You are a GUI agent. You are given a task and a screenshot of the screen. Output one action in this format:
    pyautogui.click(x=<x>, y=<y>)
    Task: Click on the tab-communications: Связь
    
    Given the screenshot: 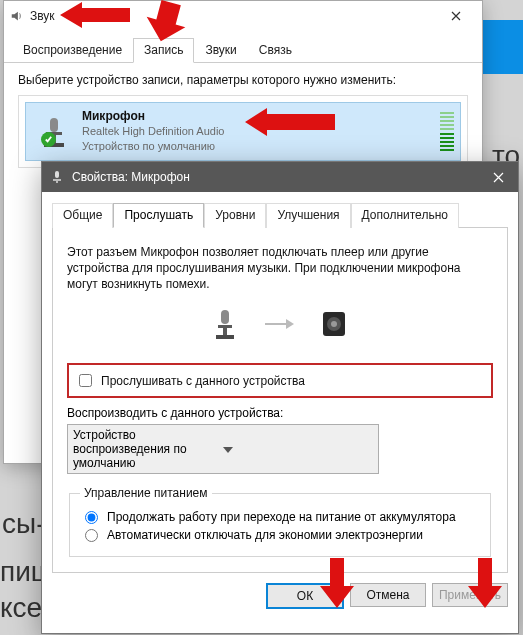 What is the action you would take?
    pyautogui.click(x=276, y=50)
    